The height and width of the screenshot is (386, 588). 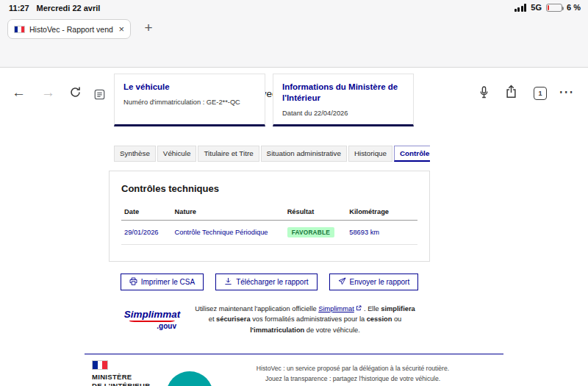 What do you see at coordinates (343, 113) in the screenshot?
I see `ministry-card-subtitle: Datant du 22/04/2026` at bounding box center [343, 113].